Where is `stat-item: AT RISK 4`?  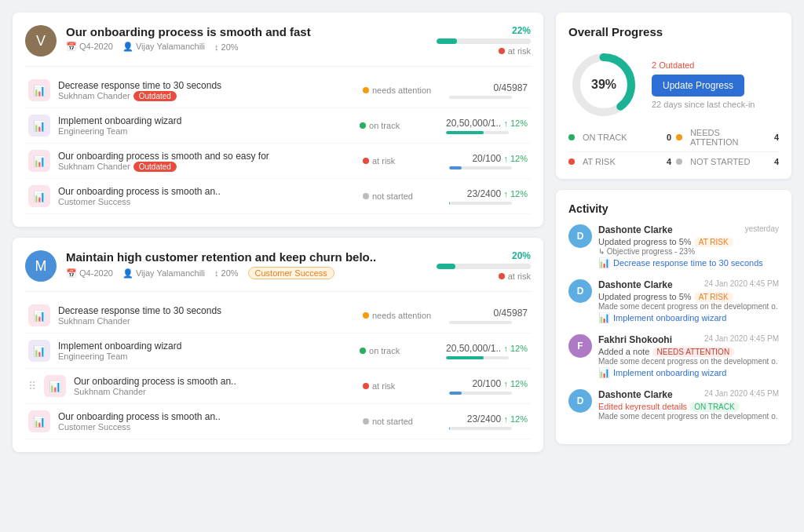
stat-item: AT RISK 4 is located at coordinates (620, 162).